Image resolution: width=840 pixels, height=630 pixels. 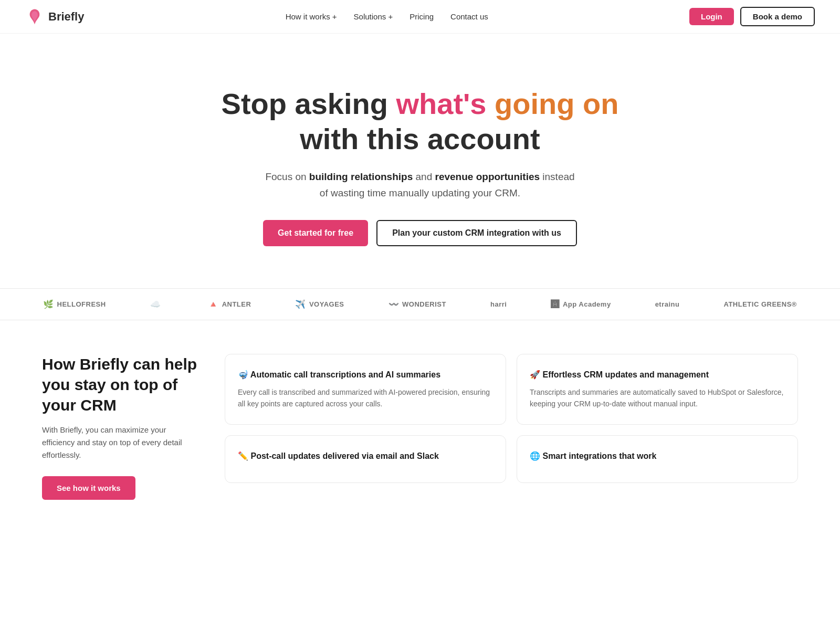 I want to click on logo-harri: harri, so click(x=499, y=304).